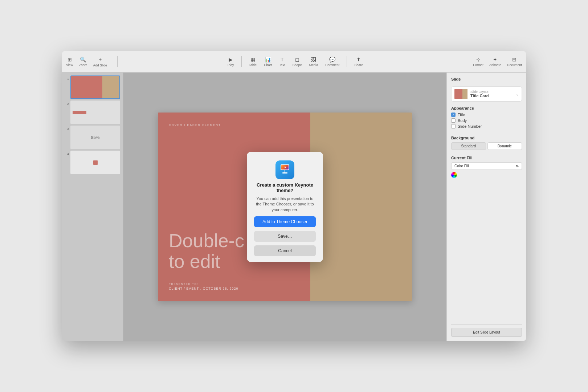  What do you see at coordinates (495, 62) in the screenshot?
I see `animate-button: ✦ Animate` at bounding box center [495, 62].